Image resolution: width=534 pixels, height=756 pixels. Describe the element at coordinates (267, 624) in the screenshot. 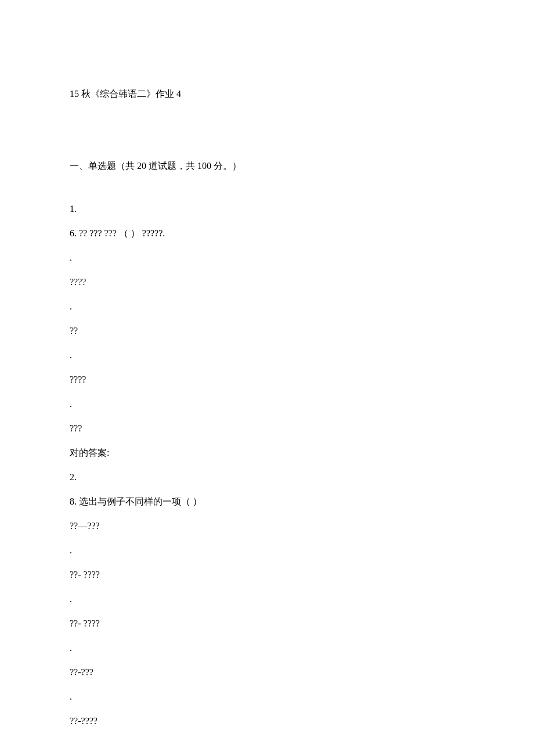

I see `option-b: ??- ????` at that location.